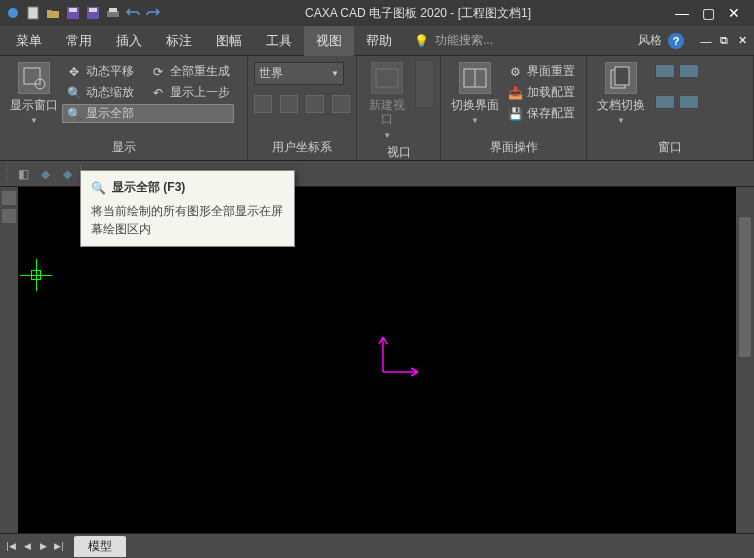 The height and width of the screenshot is (558, 754). What do you see at coordinates (541, 92) in the screenshot?
I see `load-config-button: 📥加载配置` at bounding box center [541, 92].